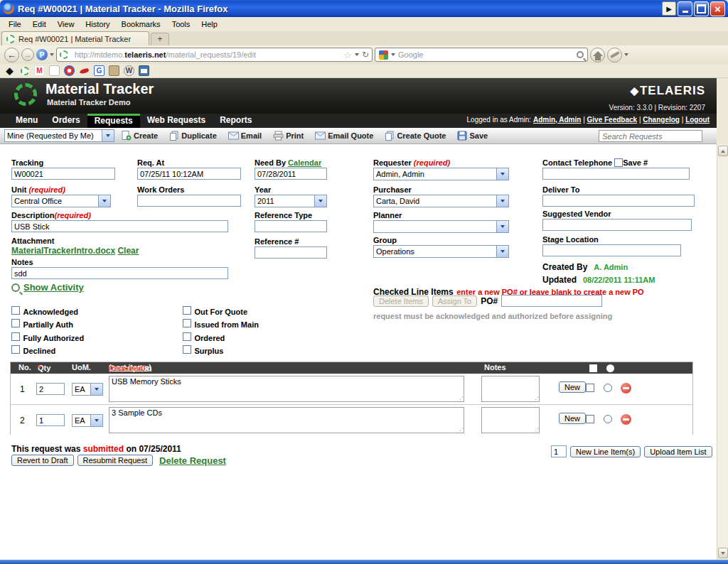 The width and height of the screenshot is (728, 564). What do you see at coordinates (11, 55) in the screenshot?
I see `back-icon: ←` at bounding box center [11, 55].